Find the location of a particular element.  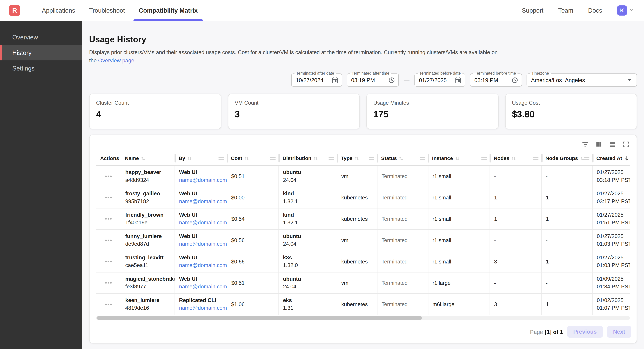

column-header-distribution: Distribution is located at coordinates (308, 158).